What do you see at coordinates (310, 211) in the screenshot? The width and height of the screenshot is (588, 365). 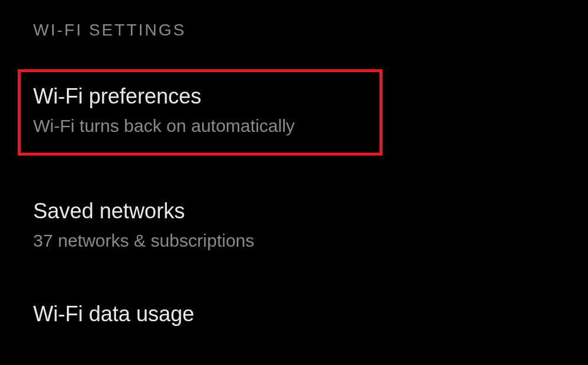 I see `saved-networks-title: Saved networks` at bounding box center [310, 211].